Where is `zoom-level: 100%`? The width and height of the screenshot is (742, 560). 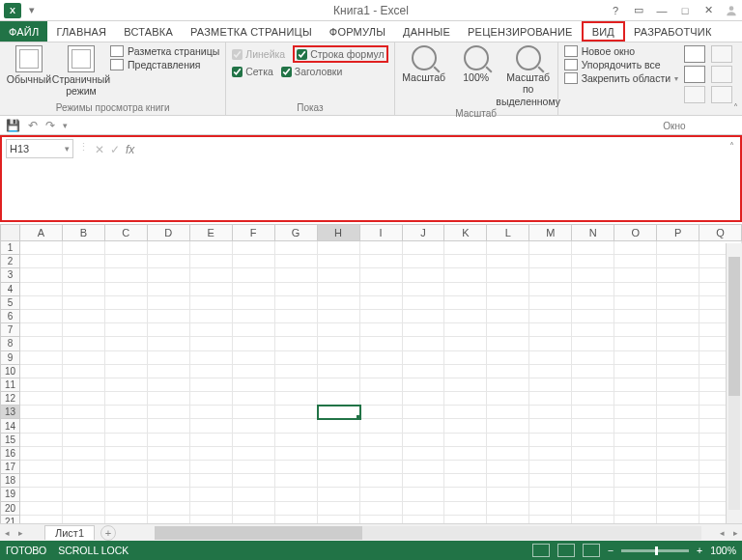
zoom-level: 100% is located at coordinates (723, 550).